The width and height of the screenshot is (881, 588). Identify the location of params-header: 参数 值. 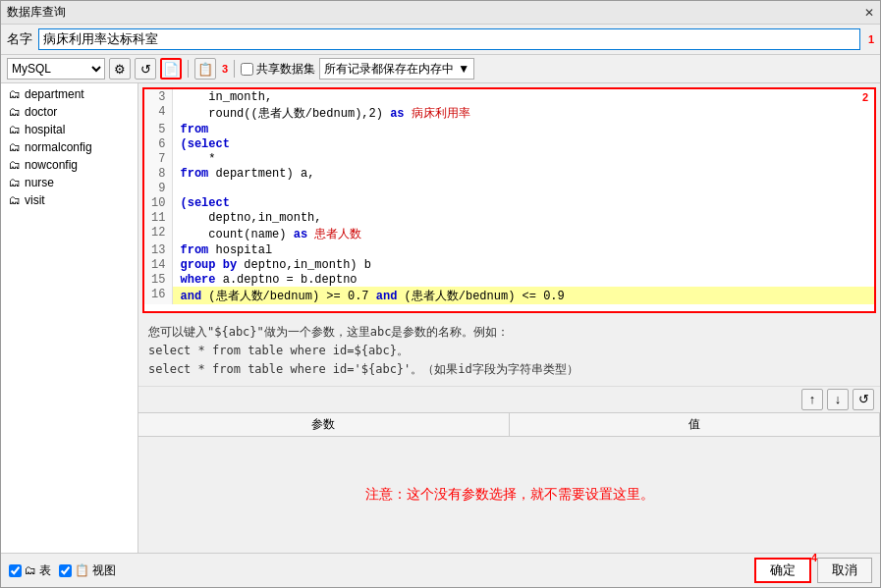
(509, 424).